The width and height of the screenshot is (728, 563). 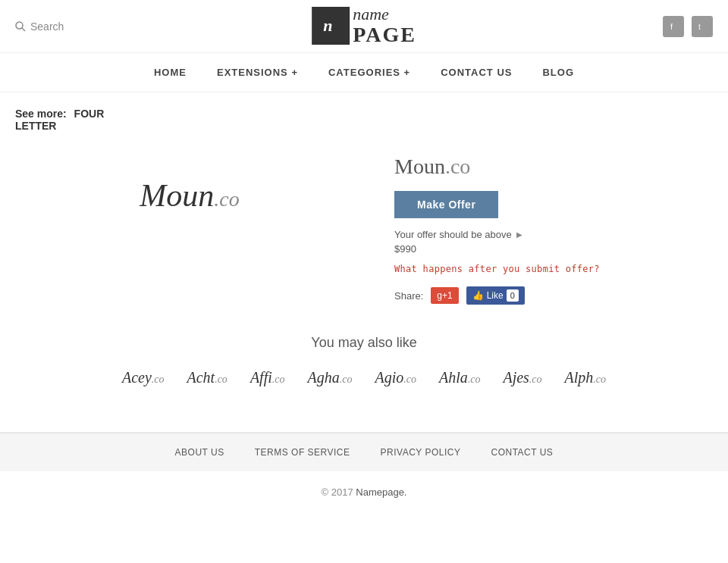 What do you see at coordinates (337, 493) in the screenshot?
I see `copyright-text: © 2017` at bounding box center [337, 493].